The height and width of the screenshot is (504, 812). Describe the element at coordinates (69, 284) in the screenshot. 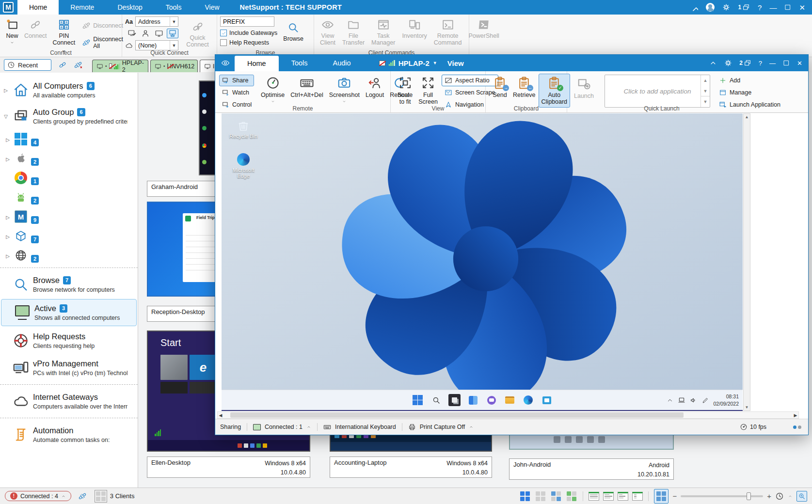

I see `sidebar-item-browse: Browse7 Browse network for computers` at that location.